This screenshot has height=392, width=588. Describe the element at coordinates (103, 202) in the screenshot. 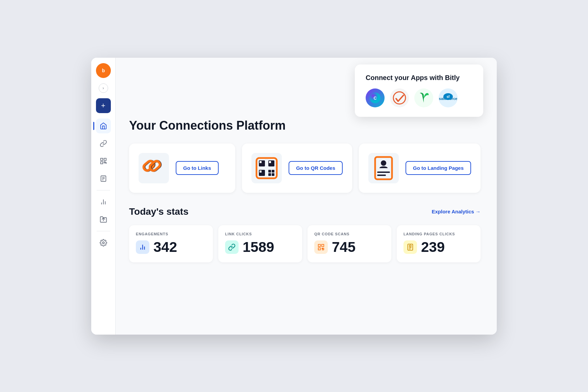

I see `sidebar-item-analytics` at that location.